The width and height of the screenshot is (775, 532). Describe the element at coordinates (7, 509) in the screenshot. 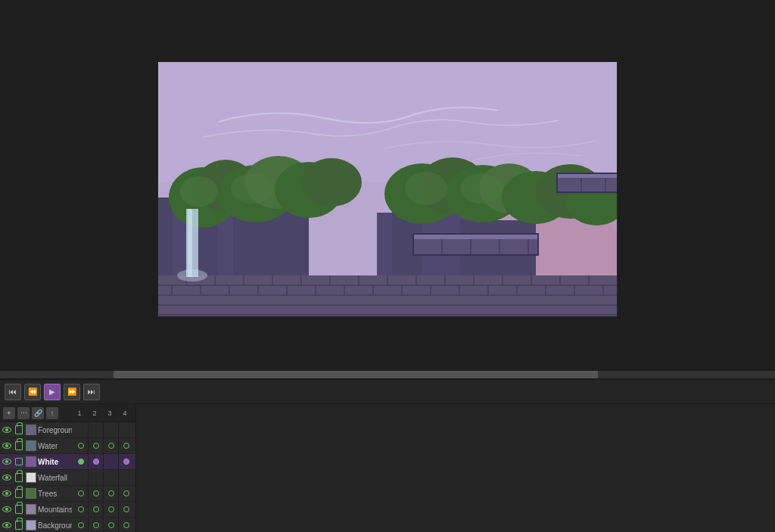

I see `layer-eye-mountains` at that location.